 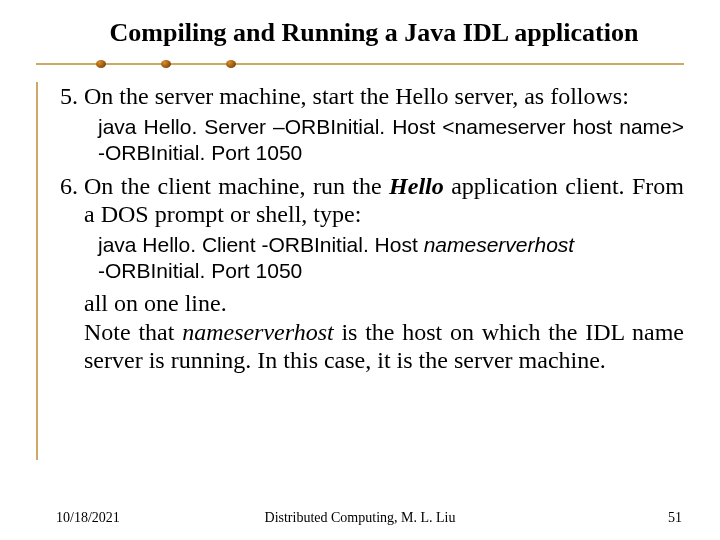 What do you see at coordinates (675, 518) in the screenshot?
I see `footer-page: 51` at bounding box center [675, 518].